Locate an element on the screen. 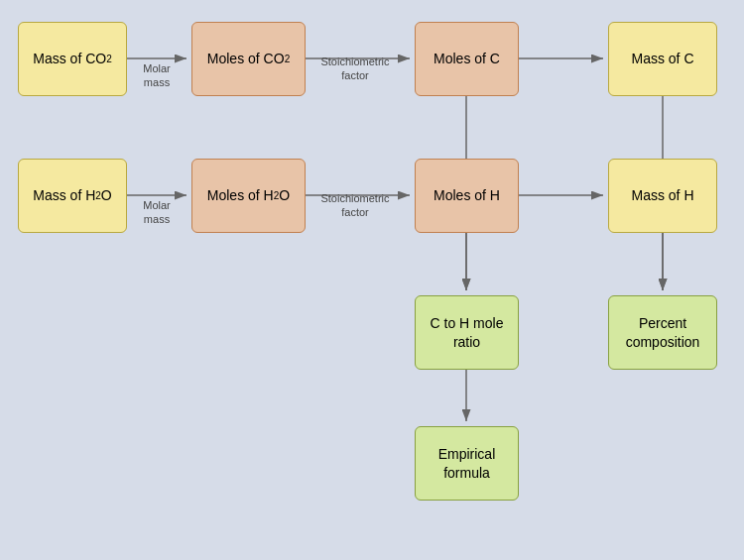 This screenshot has width=744, height=560. mass-co2-box: Mass of CO2 is located at coordinates (72, 59).